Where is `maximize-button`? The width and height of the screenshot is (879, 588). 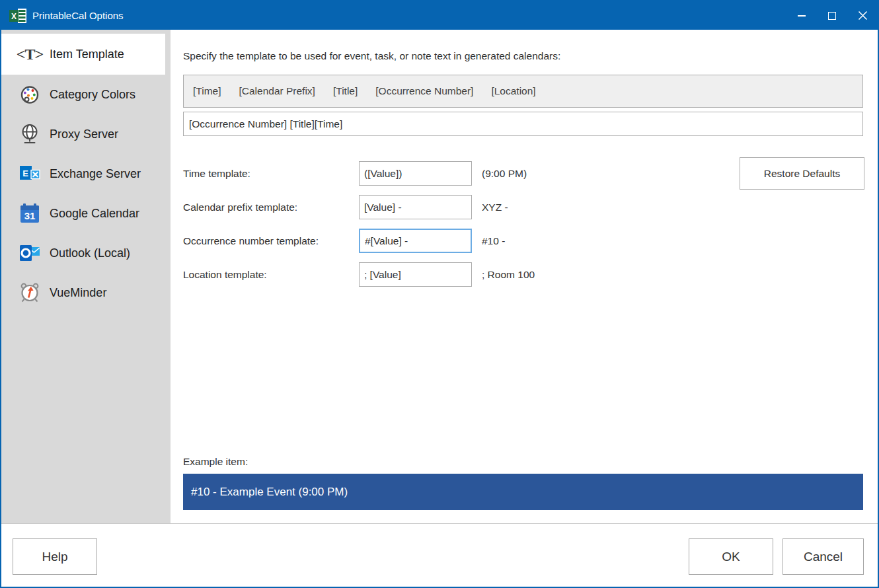
maximize-button is located at coordinates (832, 16).